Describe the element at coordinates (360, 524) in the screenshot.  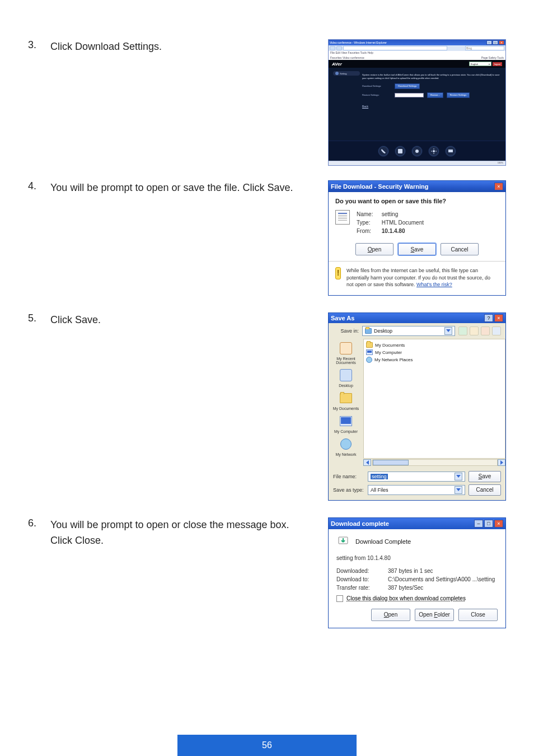
I see `window-title: Download complete` at that location.